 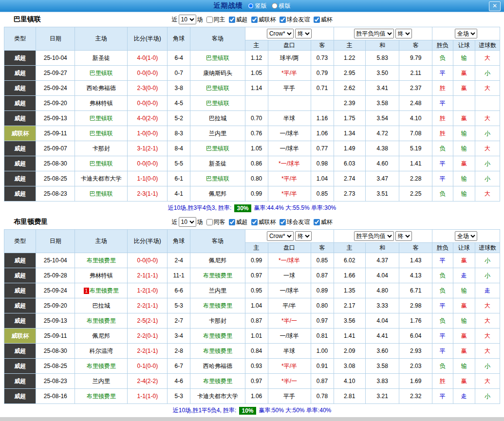 I want to click on match-row: 威超25-09-13巴里镇联4-0(2-0)5-2巴拉城0.70半球1.161.…, so click(x=252, y=119).